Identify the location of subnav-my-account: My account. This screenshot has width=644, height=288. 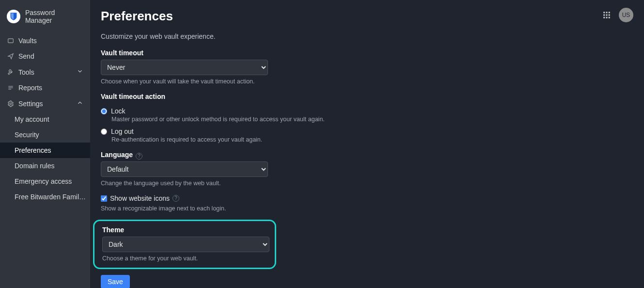
(45, 119).